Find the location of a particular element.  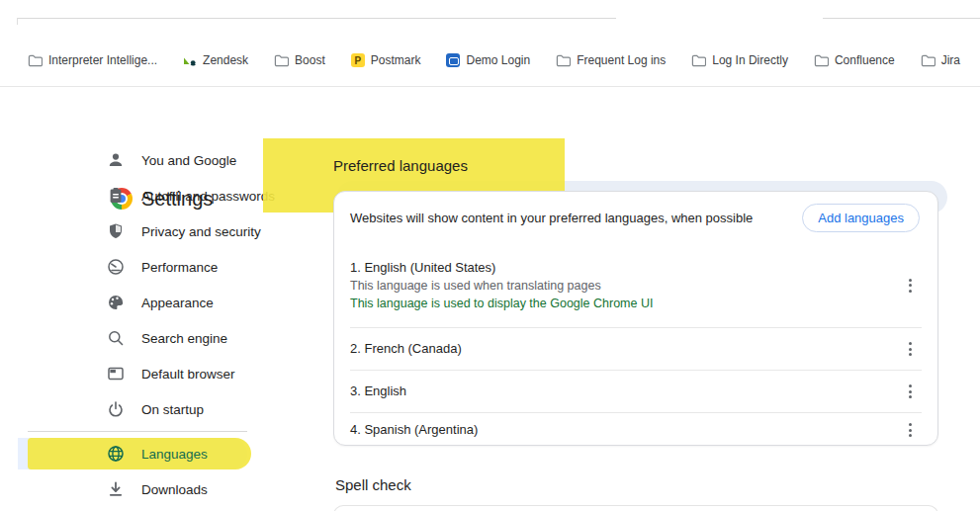

bookmark-postmark: P Postmark is located at coordinates (386, 60).